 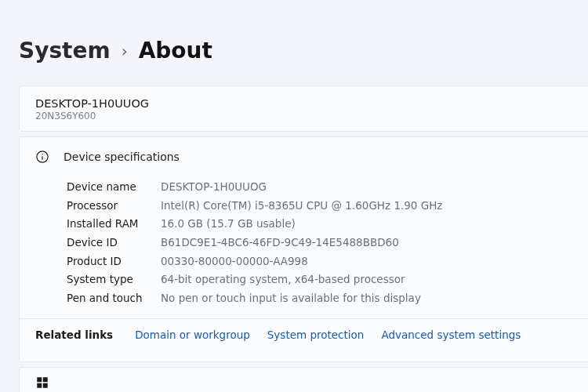 What do you see at coordinates (125, 51) in the screenshot?
I see `chevron-right-icon: ›` at bounding box center [125, 51].